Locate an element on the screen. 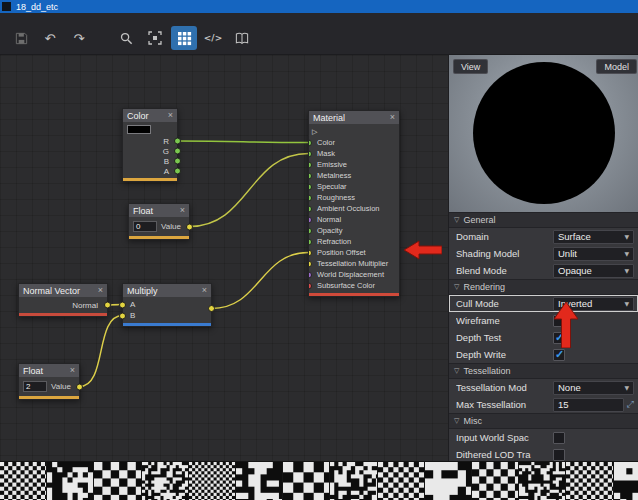 The image size is (638, 500). expand-icon: ⤢ is located at coordinates (630, 404).